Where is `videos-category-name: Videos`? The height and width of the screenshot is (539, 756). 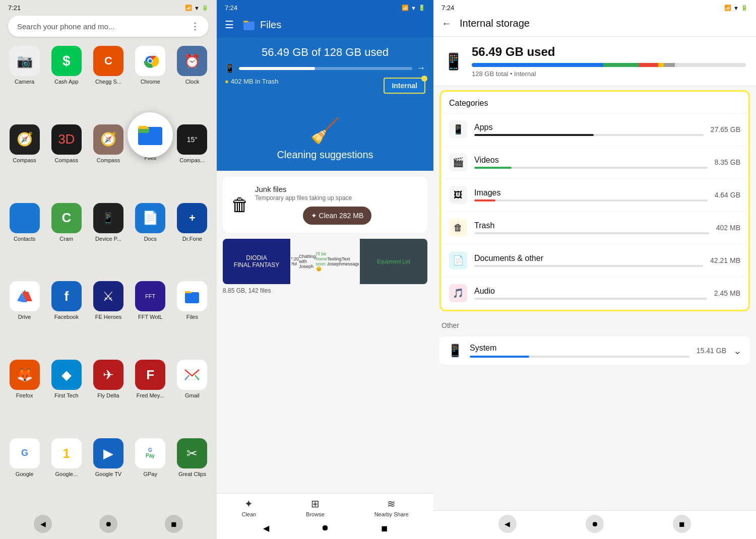 videos-category-name: Videos is located at coordinates (591, 160).